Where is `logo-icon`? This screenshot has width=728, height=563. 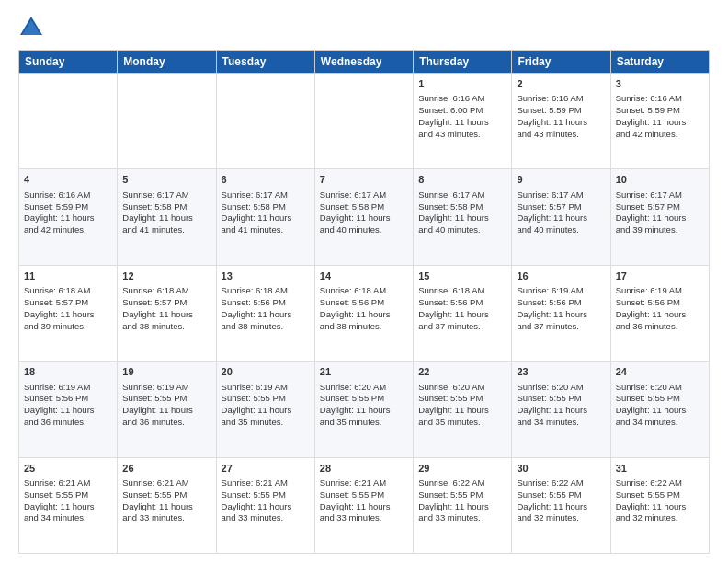 logo-icon is located at coordinates (31, 28).